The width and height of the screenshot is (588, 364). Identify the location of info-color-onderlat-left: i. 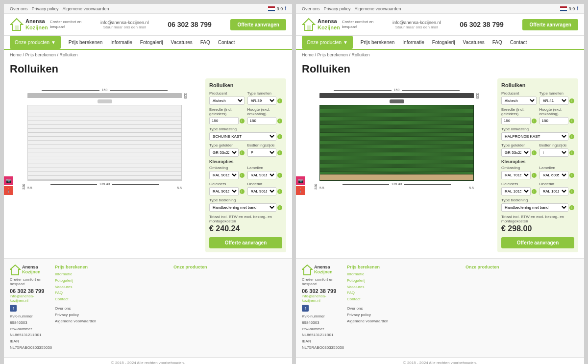
(280, 192).